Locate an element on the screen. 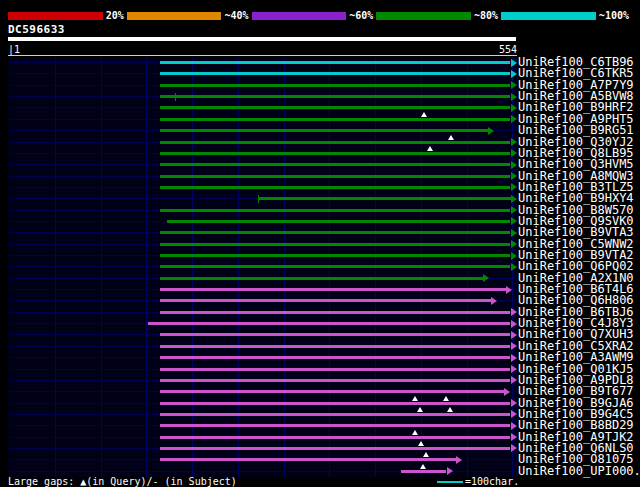 This screenshot has height=487, width=640. scalebar-line-icon is located at coordinates (450, 482).